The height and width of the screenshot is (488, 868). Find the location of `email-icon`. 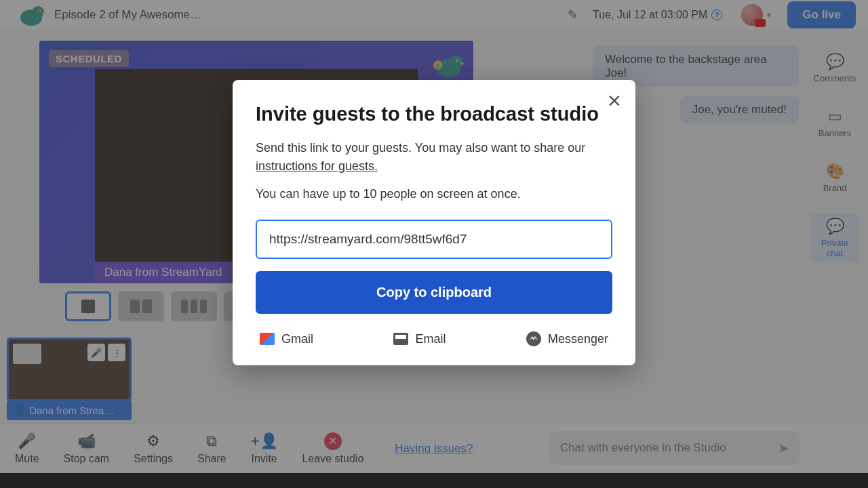

email-icon is located at coordinates (401, 339).